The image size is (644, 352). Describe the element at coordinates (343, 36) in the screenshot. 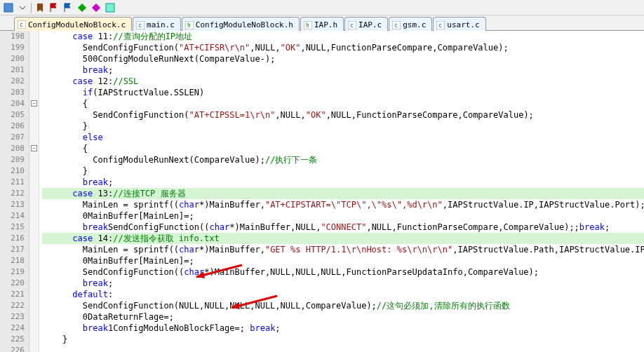

I see `code-line: case 11://查询分配的IP地址` at that location.